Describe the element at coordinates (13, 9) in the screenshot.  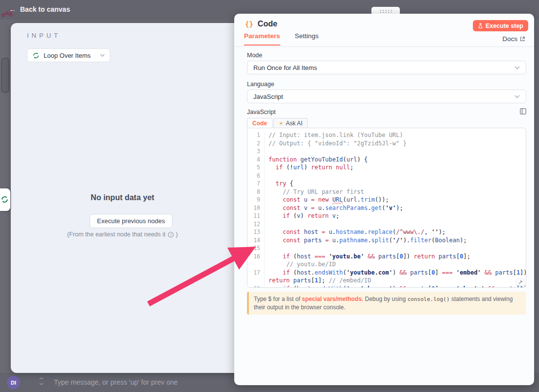
I see `back-arrow-icon: ←` at that location.